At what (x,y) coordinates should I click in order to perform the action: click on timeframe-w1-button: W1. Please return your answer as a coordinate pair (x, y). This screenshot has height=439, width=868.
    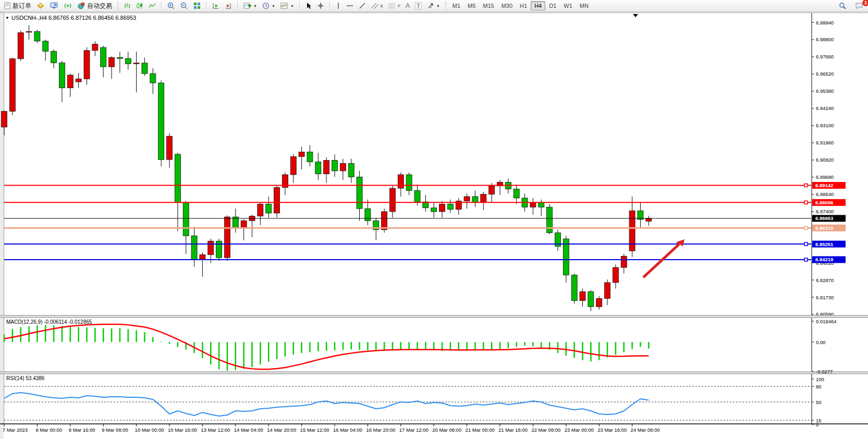
    Looking at the image, I should click on (568, 6).